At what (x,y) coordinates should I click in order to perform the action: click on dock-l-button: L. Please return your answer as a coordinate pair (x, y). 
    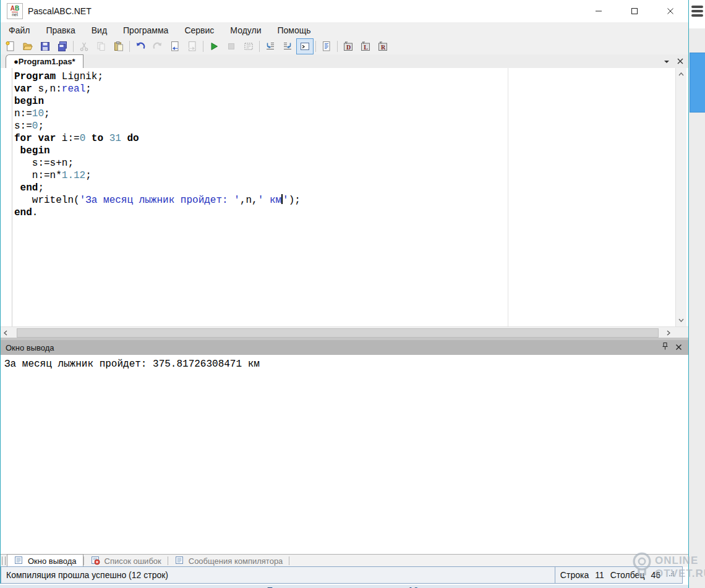
    Looking at the image, I should click on (365, 46).